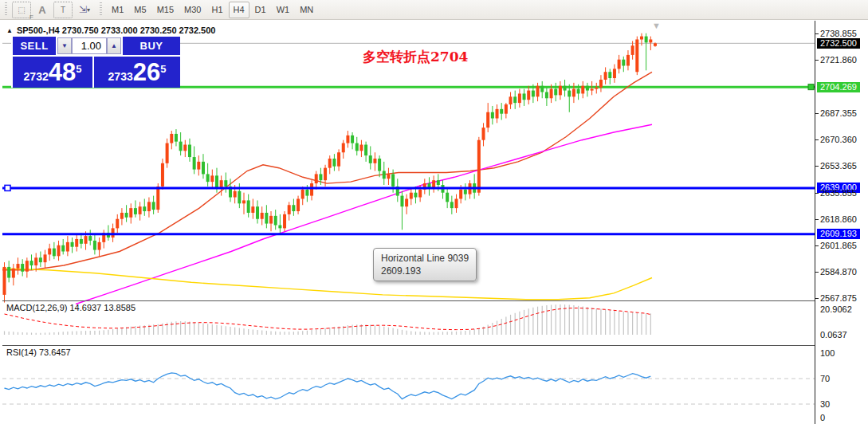 This screenshot has width=868, height=424. I want to click on chart-text-annotation: 多空转折点2704, so click(415, 57).